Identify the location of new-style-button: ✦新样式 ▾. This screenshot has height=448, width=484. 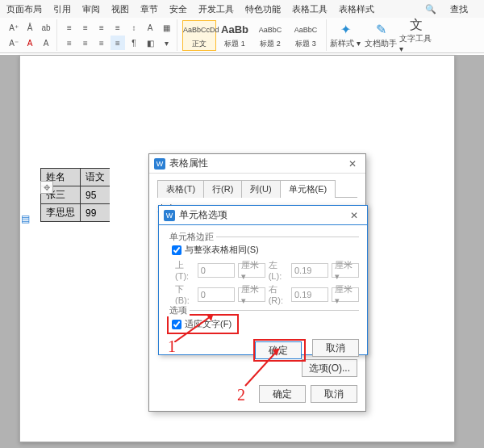
(345, 36).